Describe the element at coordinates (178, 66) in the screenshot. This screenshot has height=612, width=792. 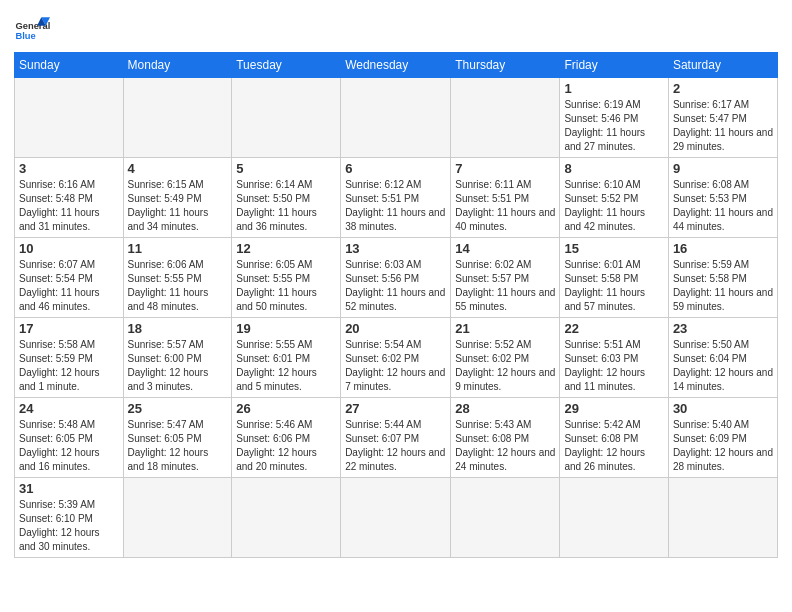
I see `weekday-header-monday: Monday` at that location.